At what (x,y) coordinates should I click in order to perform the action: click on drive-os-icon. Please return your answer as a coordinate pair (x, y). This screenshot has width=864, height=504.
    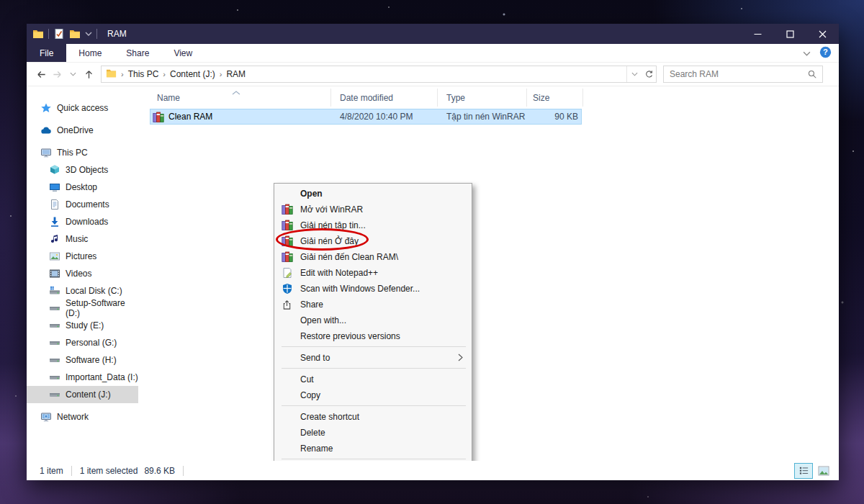
    Looking at the image, I should click on (55, 291).